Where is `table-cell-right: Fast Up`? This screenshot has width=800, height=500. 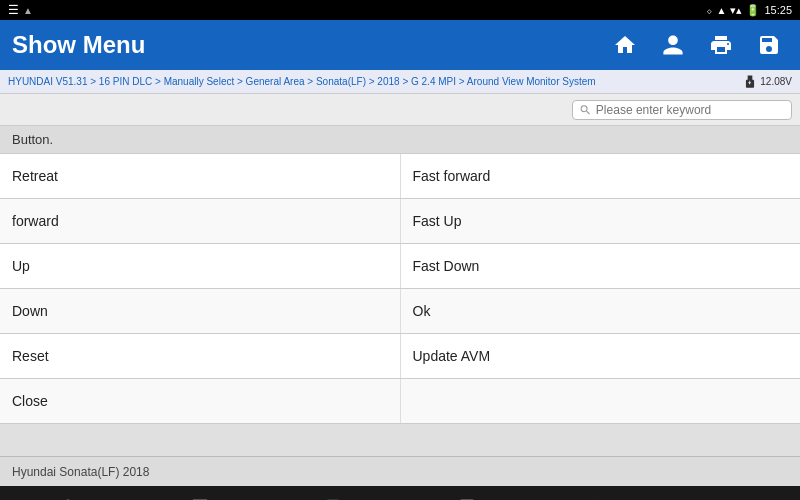 table-cell-right: Fast Up is located at coordinates (601, 221).